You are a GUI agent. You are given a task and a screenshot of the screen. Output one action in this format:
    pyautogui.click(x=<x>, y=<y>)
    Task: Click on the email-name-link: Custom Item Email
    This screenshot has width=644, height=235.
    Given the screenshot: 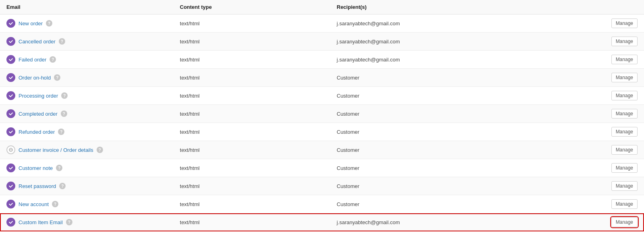 What is the action you would take?
    pyautogui.click(x=41, y=223)
    